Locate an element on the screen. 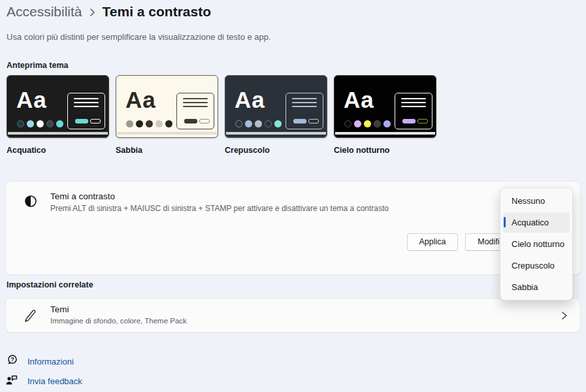 This screenshot has width=586, height=392. dropdown-item: Crepuscolo is located at coordinates (536, 265).